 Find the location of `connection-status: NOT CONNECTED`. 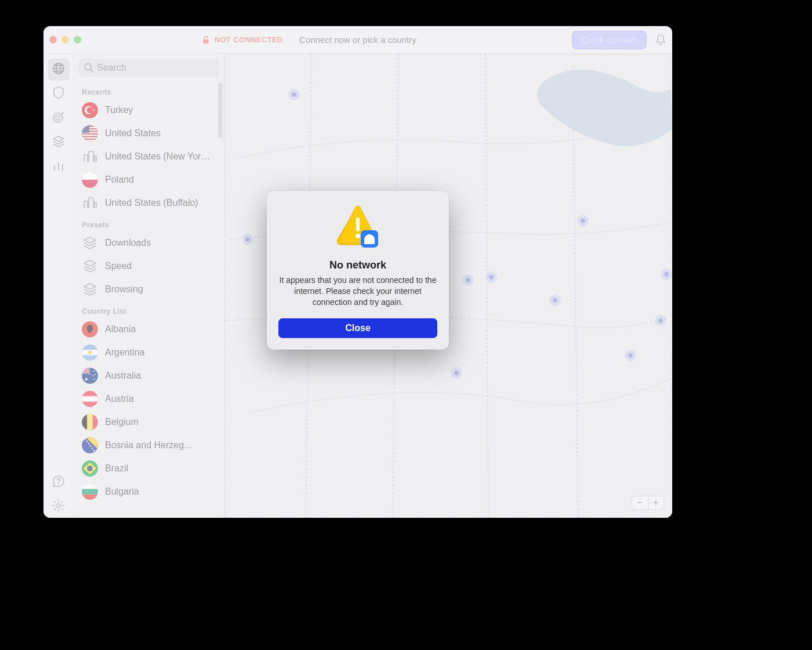

connection-status: NOT CONNECTED is located at coordinates (242, 40).